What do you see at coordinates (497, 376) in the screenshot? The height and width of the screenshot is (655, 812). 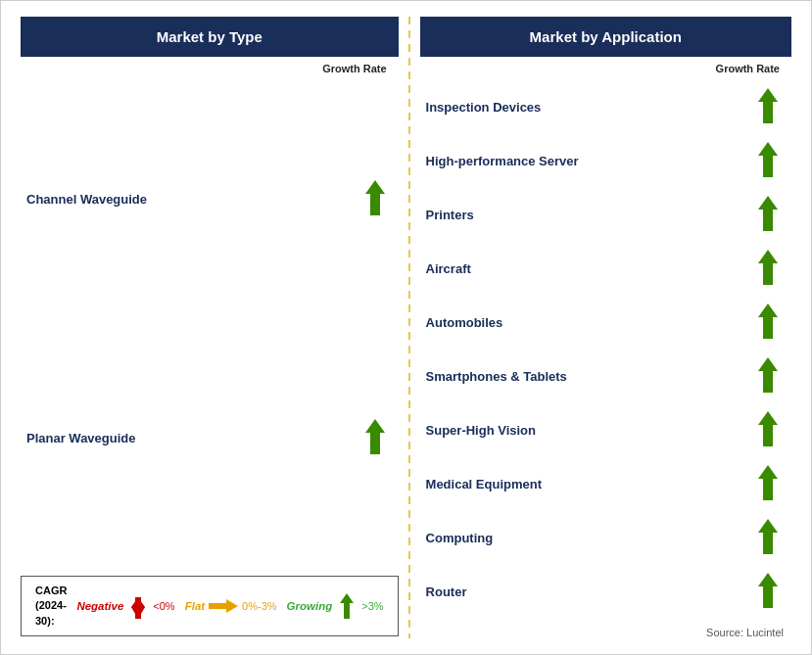 I see `item-label: Smartphones & Tablets` at bounding box center [497, 376].